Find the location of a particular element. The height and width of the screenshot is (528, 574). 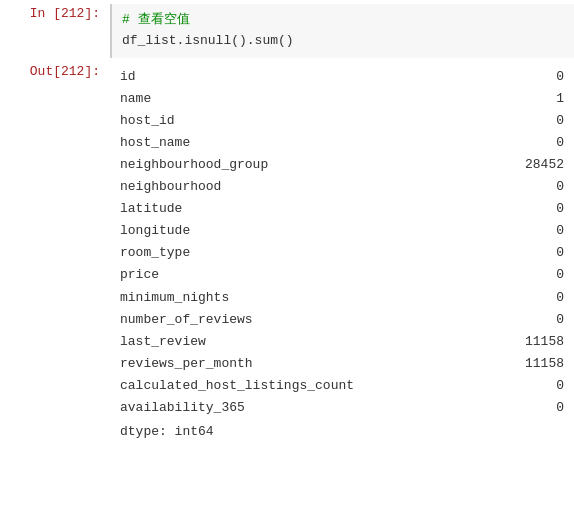

output-key: host_name is located at coordinates (155, 143).